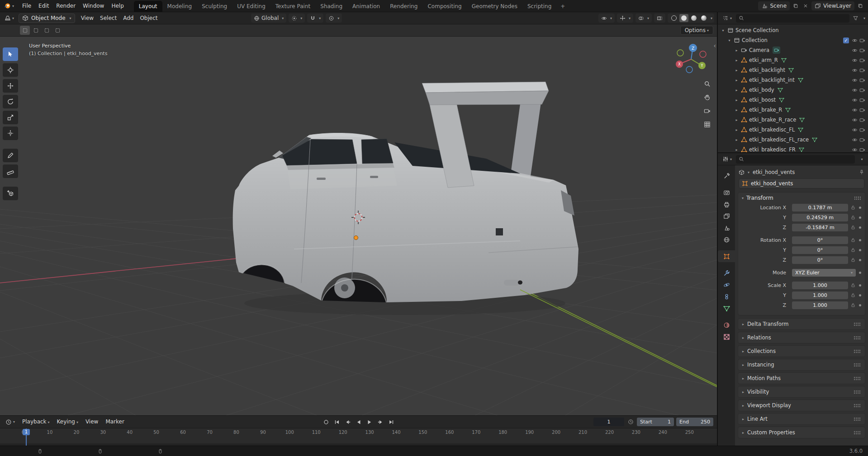 This screenshot has width=868, height=456. Describe the element at coordinates (10, 133) in the screenshot. I see `tool-transform` at that location.